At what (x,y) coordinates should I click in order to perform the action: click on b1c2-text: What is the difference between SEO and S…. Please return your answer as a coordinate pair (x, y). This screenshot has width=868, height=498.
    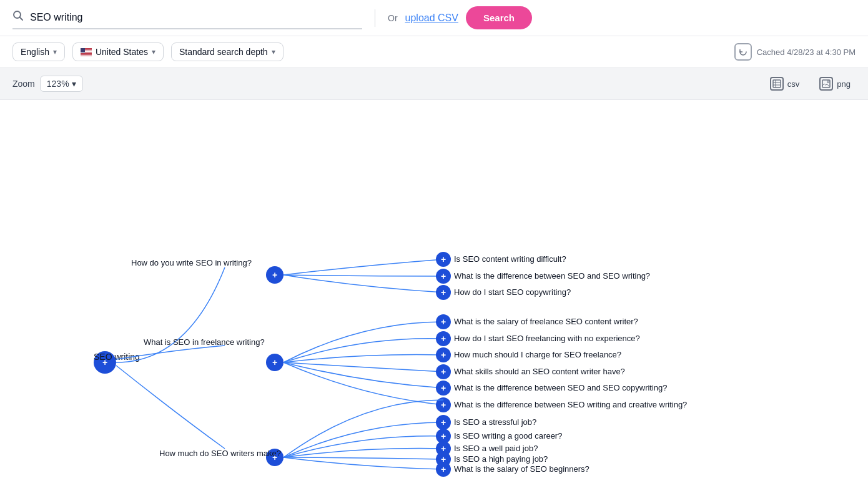
    Looking at the image, I should click on (552, 276).